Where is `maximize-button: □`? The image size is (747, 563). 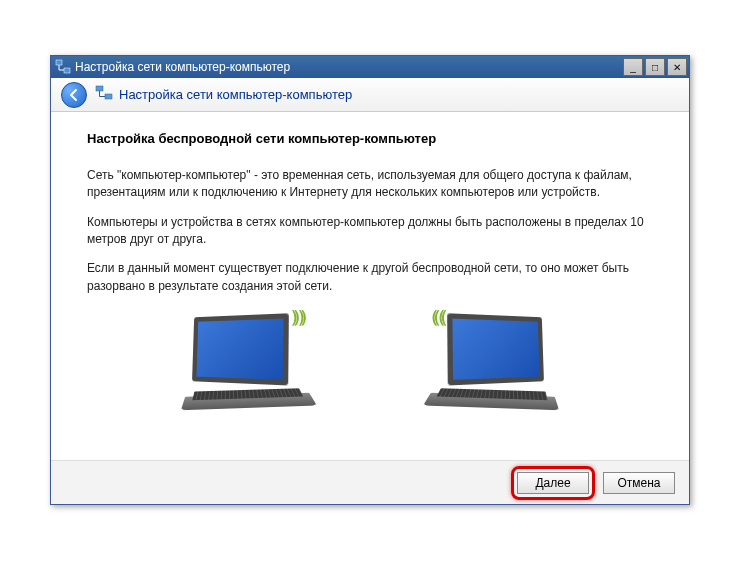
maximize-button: □ is located at coordinates (655, 67).